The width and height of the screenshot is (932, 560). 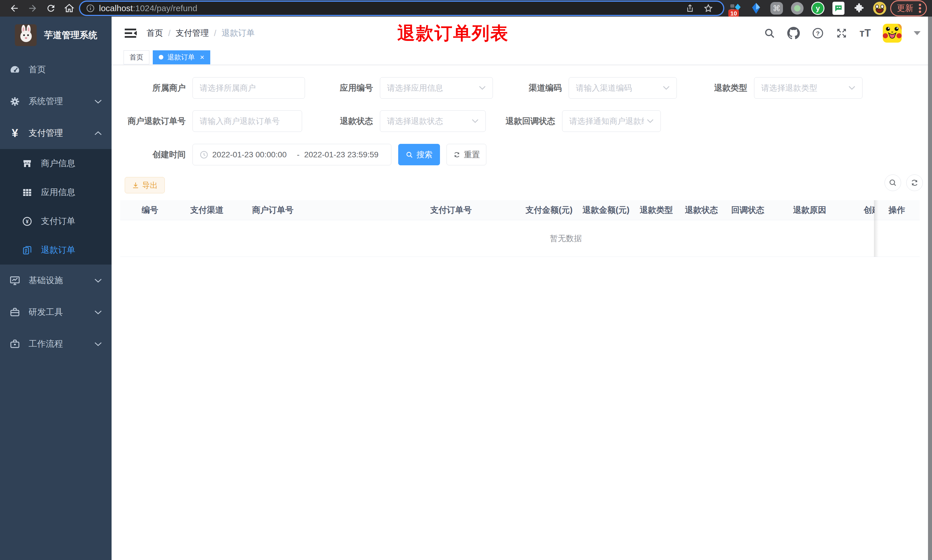 What do you see at coordinates (15, 312) in the screenshot?
I see `toolbox-icon` at bounding box center [15, 312].